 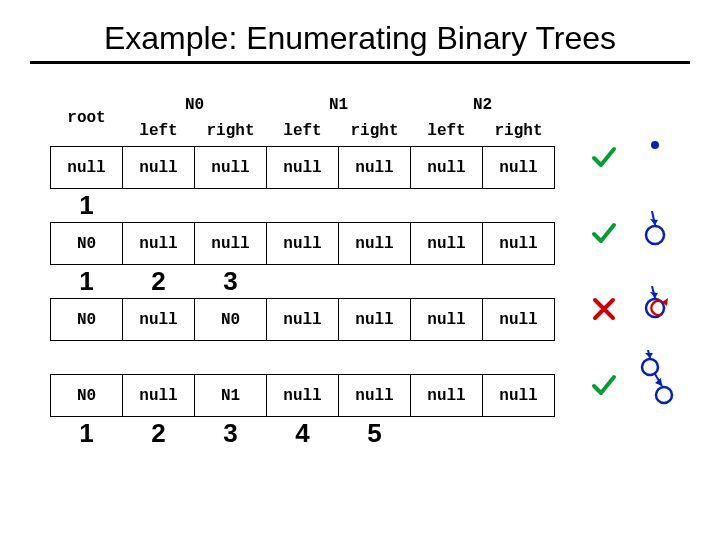 What do you see at coordinates (483, 107) in the screenshot?
I see `col-group-n2: N2` at bounding box center [483, 107].